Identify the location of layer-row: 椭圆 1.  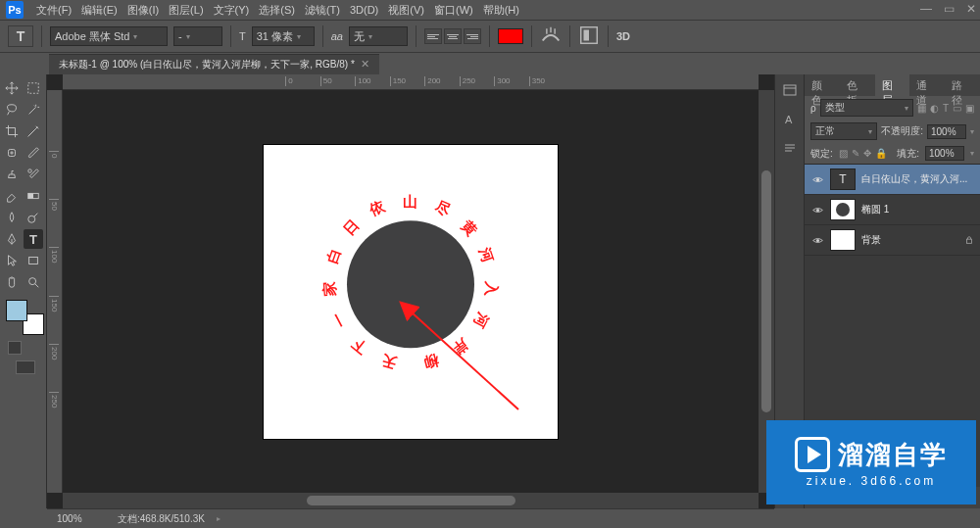
(892, 210).